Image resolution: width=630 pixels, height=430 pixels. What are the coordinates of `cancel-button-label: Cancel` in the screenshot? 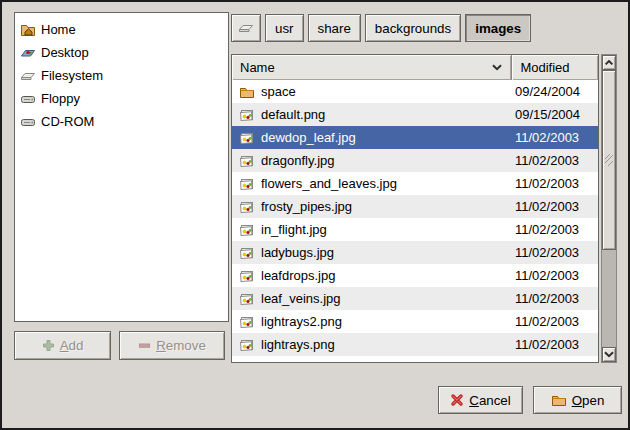 It's located at (490, 400).